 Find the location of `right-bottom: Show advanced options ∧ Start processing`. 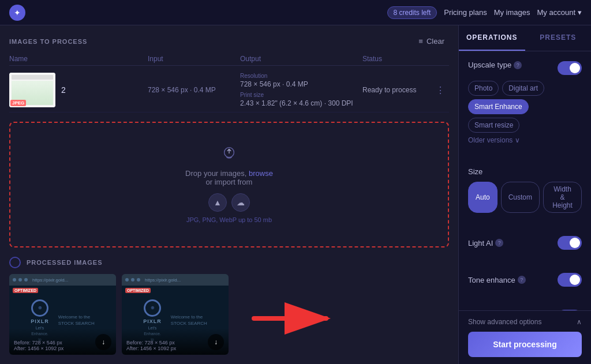

right-bottom: Show advanced options ∧ Start processing is located at coordinates (525, 337).